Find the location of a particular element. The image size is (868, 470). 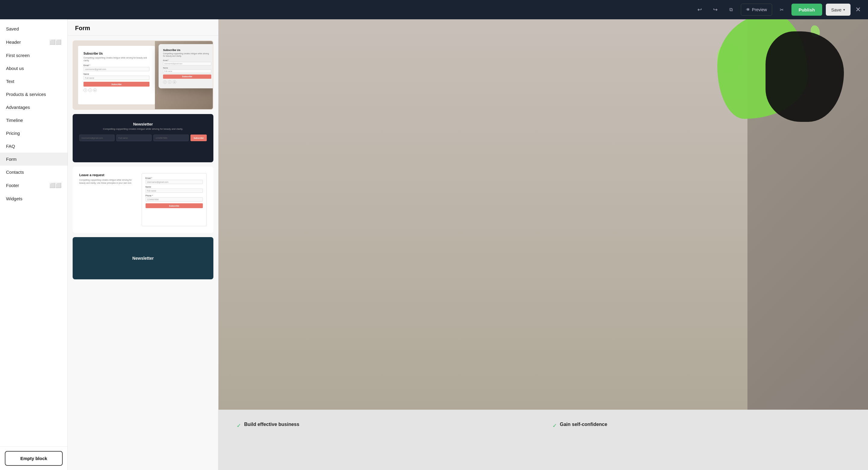

check-icon-2: ✓ is located at coordinates (555, 425).